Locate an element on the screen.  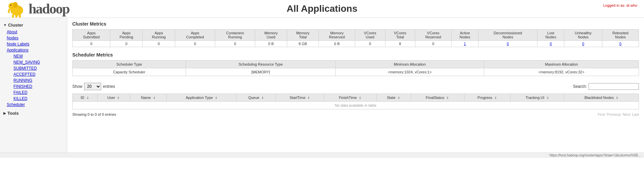
val-memory-total: 8 GB is located at coordinates (303, 44).